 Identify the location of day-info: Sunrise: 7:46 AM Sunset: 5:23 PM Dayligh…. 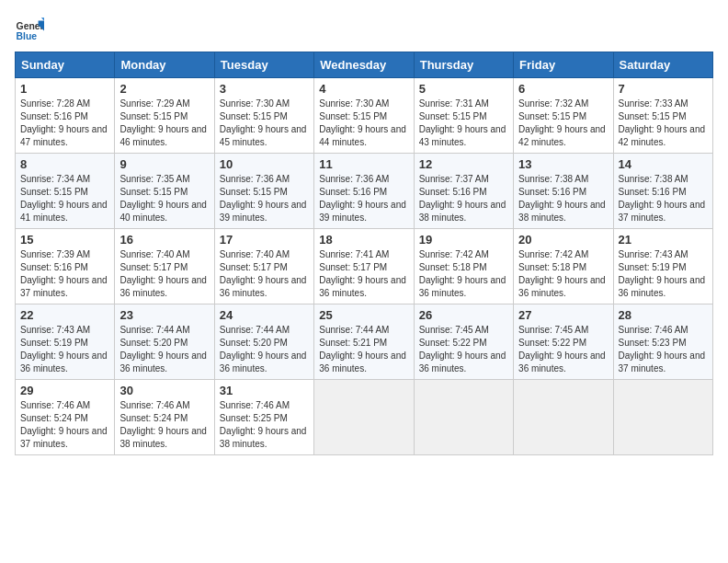
(664, 350).